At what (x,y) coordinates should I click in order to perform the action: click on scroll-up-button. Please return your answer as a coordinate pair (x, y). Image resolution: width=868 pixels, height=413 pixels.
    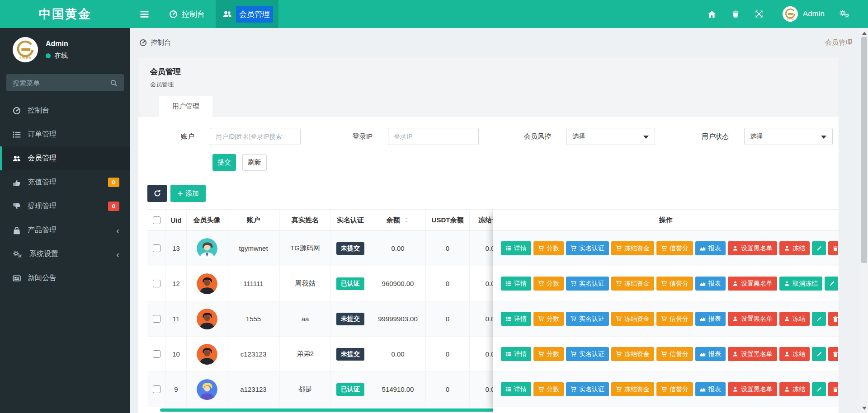
    Looking at the image, I should click on (864, 33).